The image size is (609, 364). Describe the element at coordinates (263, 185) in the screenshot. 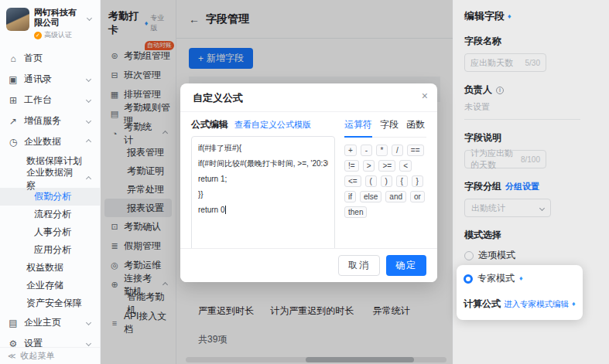

I see `formula-editor-section: 公式编辑 查看自定义公式模版 if(#排了班#){ if(#时间比较#(最晚打卡…` at that location.